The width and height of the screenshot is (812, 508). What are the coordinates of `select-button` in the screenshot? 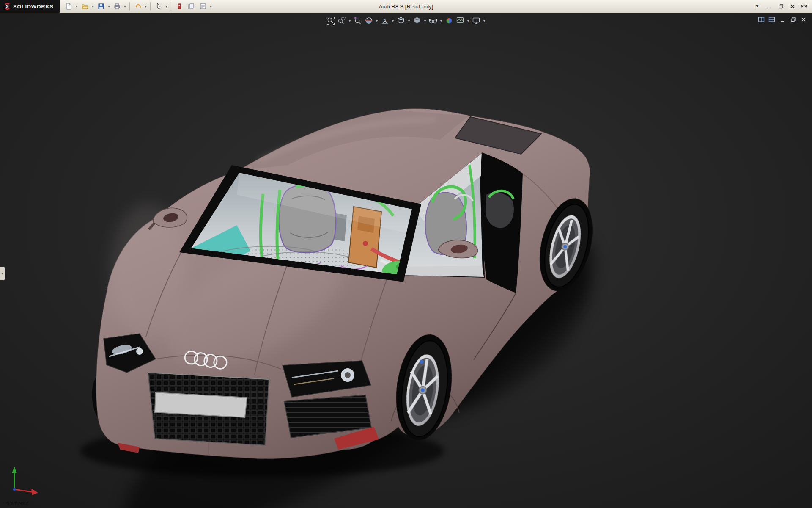 It's located at (159, 6).